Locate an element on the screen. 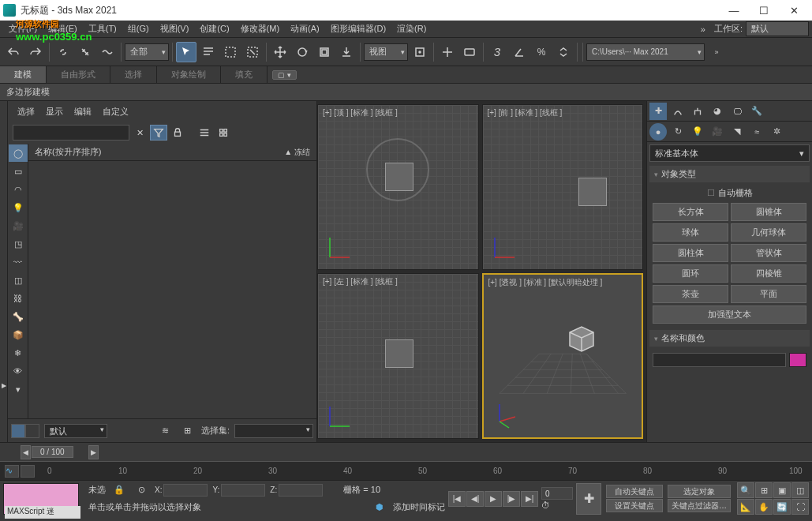  layer-dropdown: 默认 is located at coordinates (76, 431).